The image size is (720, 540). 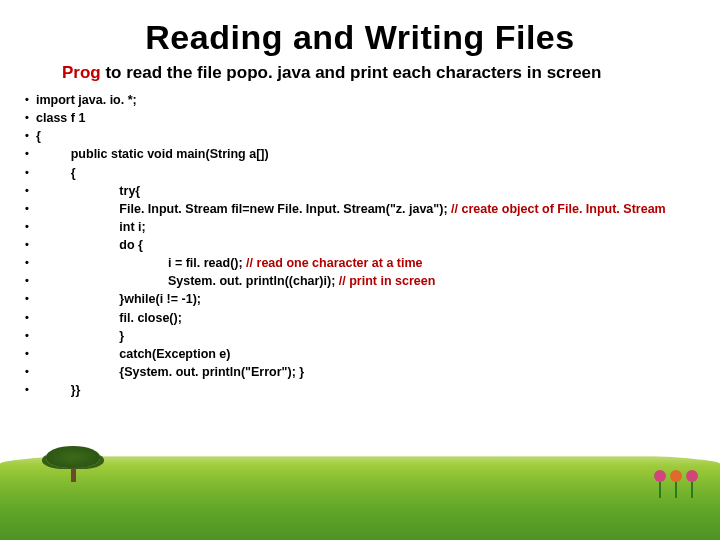 What do you see at coordinates (369, 263) in the screenshot?
I see `code-line: • i = fil. read(); // read one character…` at bounding box center [369, 263].